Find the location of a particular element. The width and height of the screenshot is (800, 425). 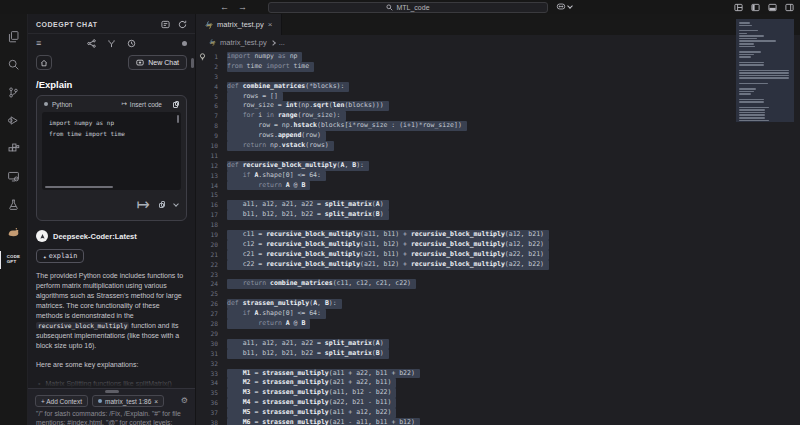

code-line: 5 rows = [] is located at coordinates (498, 97).